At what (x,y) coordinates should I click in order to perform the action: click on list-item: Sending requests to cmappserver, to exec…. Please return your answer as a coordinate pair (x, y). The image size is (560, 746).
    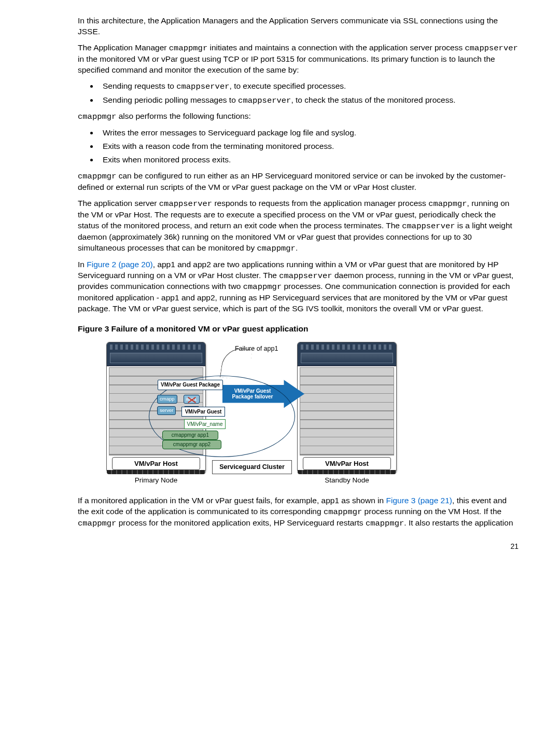
    Looking at the image, I should click on (309, 87).